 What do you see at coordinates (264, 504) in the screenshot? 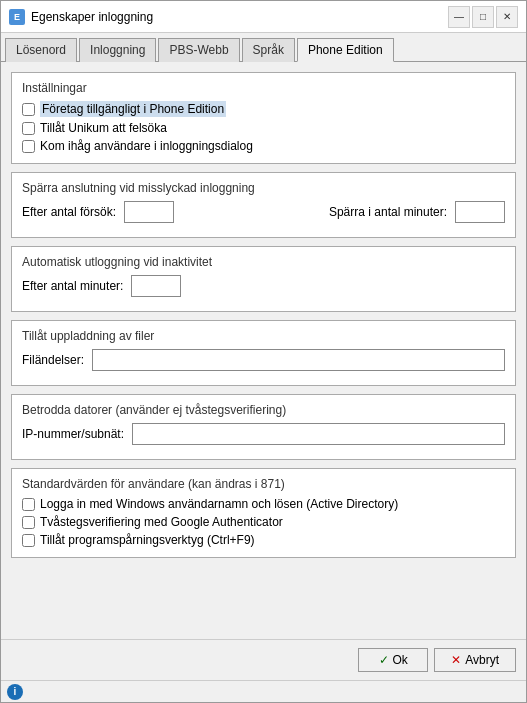
I see `checkbox-row-ad: Logga in med Windows användarnamn och lö…` at bounding box center [264, 504].